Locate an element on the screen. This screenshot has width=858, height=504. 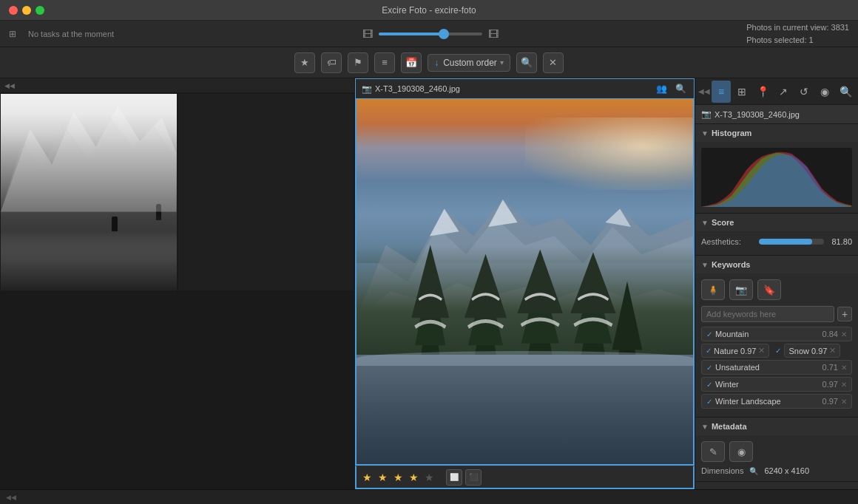
file-icon: 📷 is located at coordinates (367, 89).